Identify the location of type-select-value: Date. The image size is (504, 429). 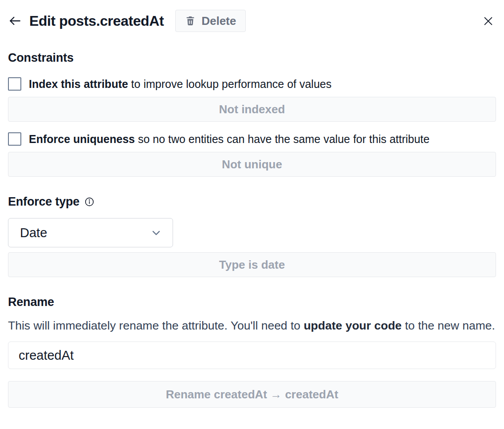
(34, 233).